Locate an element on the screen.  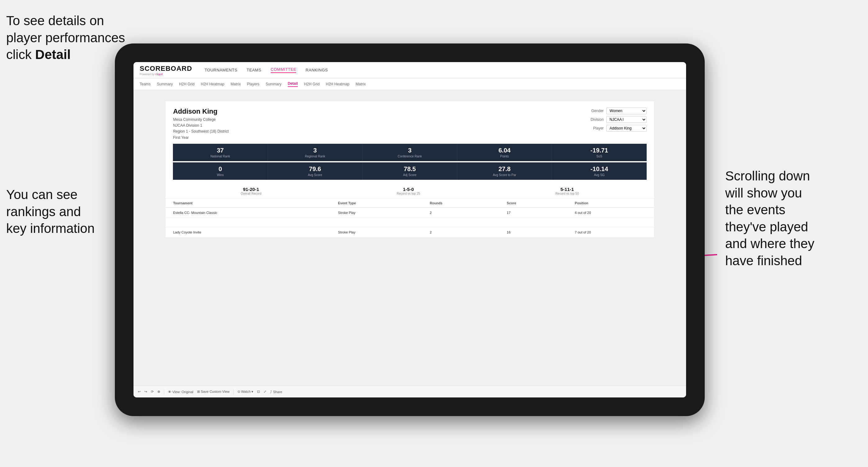
record-overall: 91-20-1 Overall Record is located at coordinates (251, 191).